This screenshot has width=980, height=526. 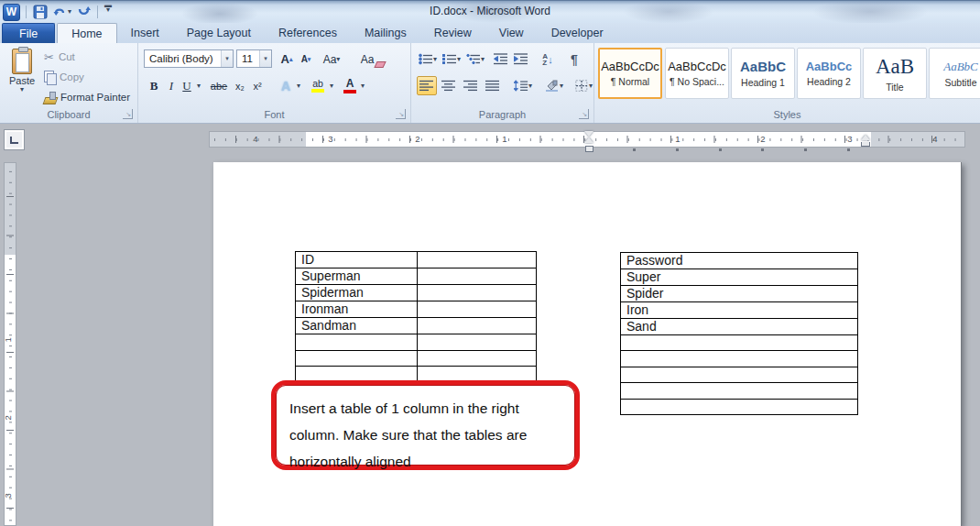 I want to click on table-row: Sandman, so click(x=416, y=326).